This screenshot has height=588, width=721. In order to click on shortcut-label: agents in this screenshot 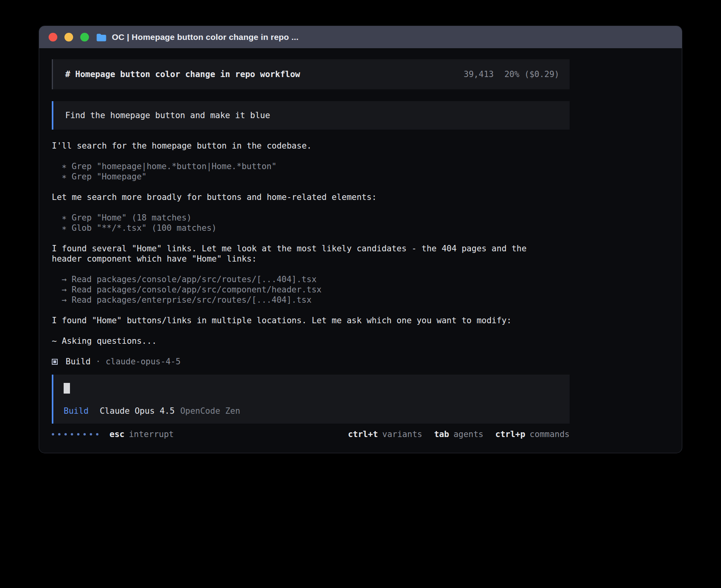, I will do `click(468, 434)`.